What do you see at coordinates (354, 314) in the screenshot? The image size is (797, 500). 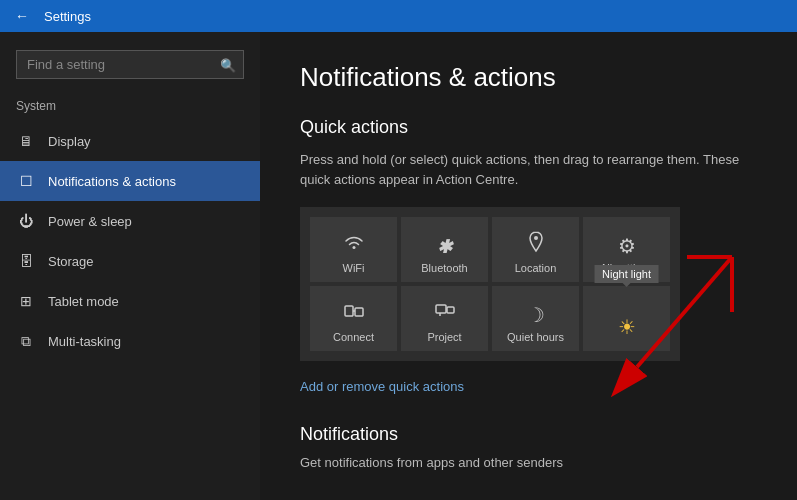 I see `connect-tile-icon` at bounding box center [354, 314].